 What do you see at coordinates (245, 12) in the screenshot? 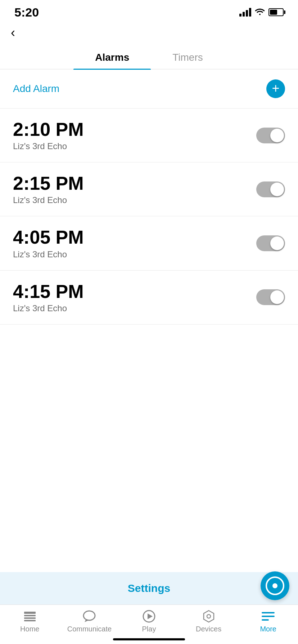
I see `signal-icon` at bounding box center [245, 12].